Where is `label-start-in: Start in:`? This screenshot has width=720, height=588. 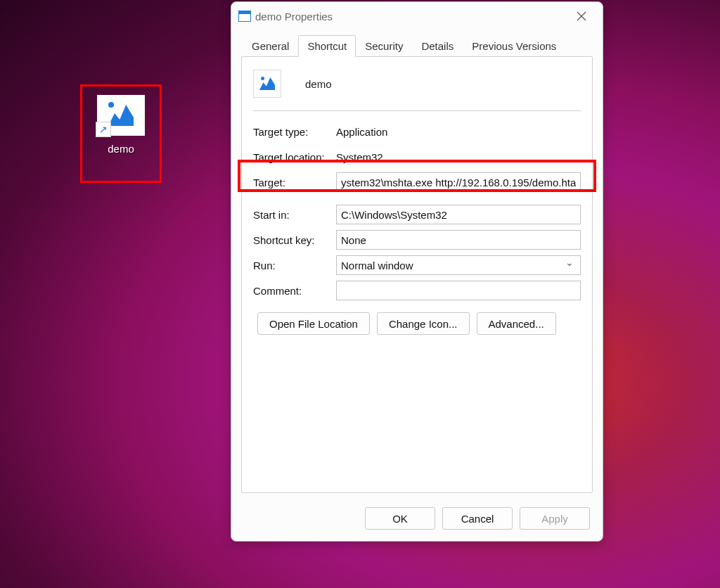
label-start-in: Start in: is located at coordinates (295, 215).